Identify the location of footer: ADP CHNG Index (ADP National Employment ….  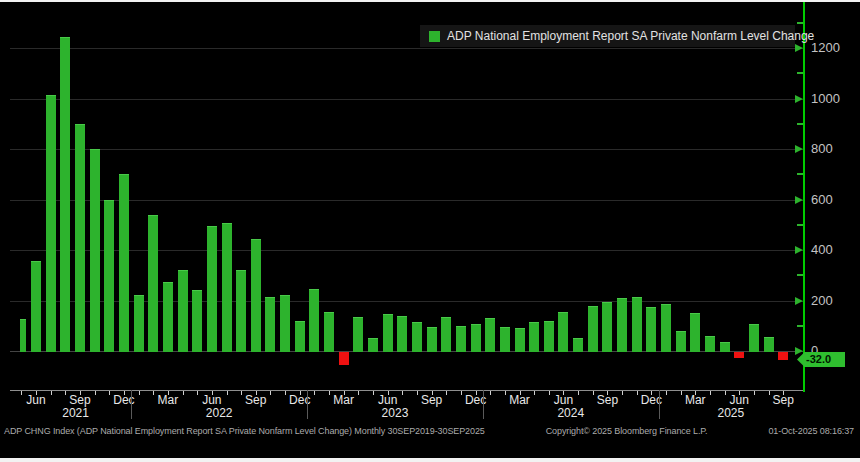
(429, 431).